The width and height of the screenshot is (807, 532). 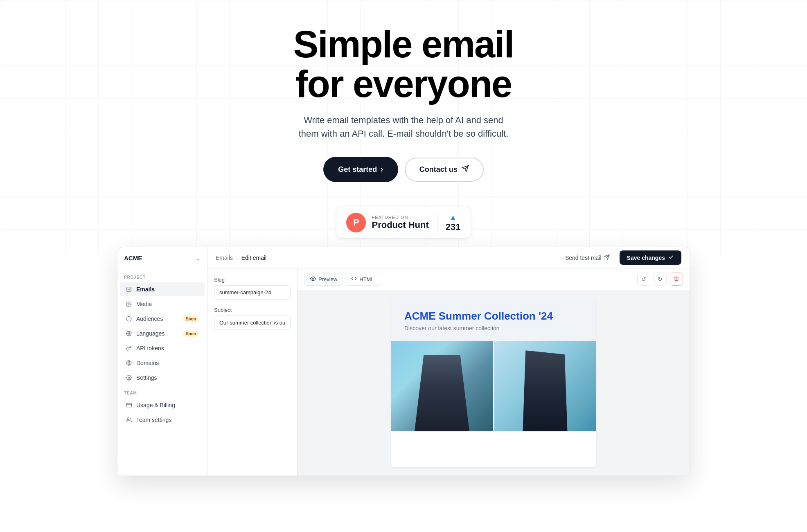 What do you see at coordinates (150, 348) in the screenshot?
I see `sidebar-item-api-tokens-label: API tokens` at bounding box center [150, 348].